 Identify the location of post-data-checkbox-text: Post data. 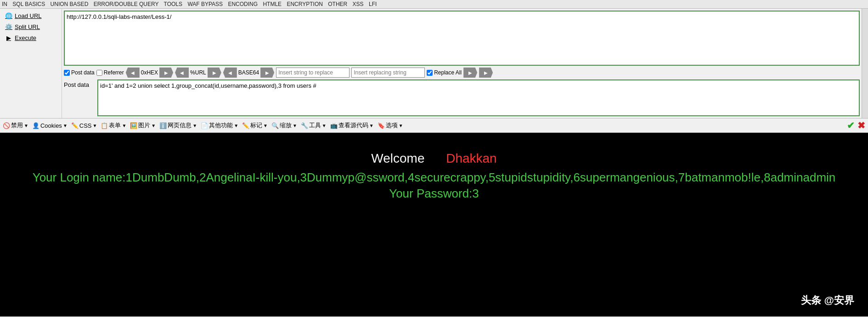
(83, 73).